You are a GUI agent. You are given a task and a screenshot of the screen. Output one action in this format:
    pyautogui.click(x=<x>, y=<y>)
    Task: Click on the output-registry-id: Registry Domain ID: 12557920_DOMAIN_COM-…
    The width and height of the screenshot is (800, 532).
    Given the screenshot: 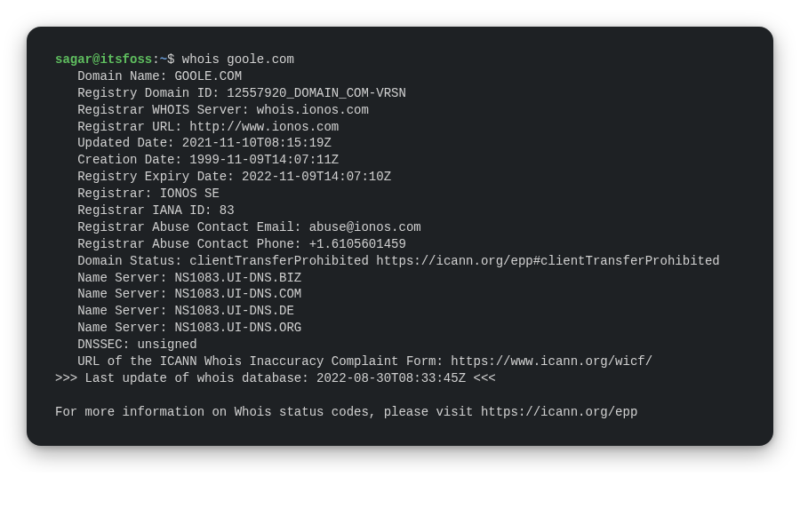 What is the action you would take?
    pyautogui.click(x=400, y=94)
    